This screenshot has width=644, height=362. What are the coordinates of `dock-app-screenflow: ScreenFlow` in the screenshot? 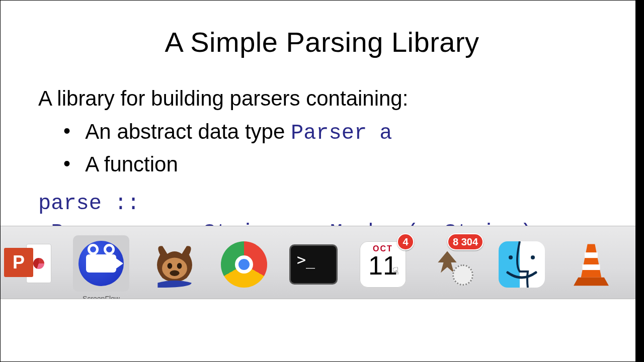 It's located at (101, 263).